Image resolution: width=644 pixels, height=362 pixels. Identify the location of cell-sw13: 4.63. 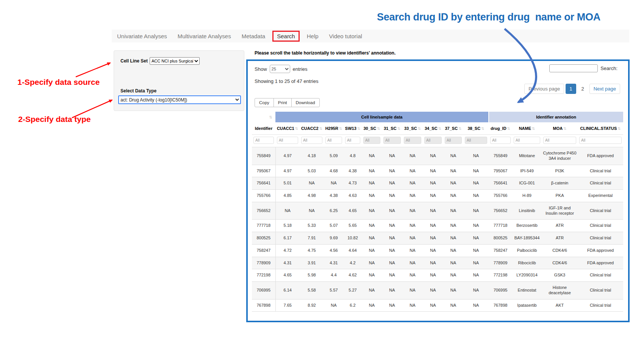
(353, 196).